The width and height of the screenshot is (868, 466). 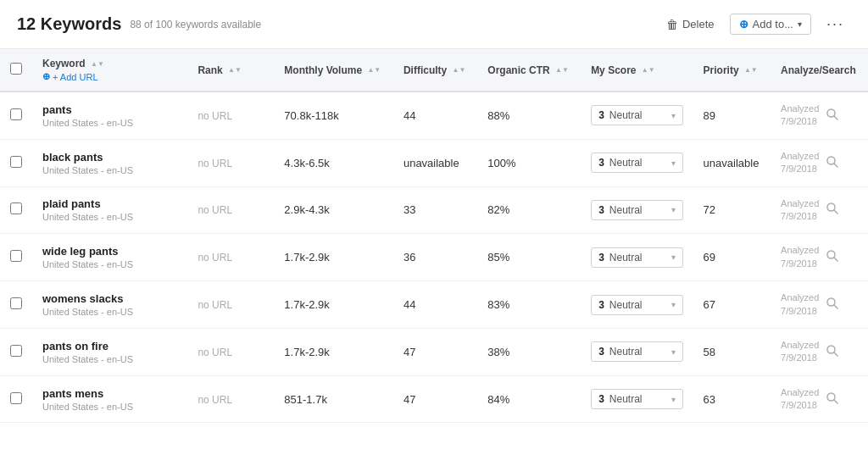 I want to click on ctr-cell: 38%, so click(x=529, y=352).